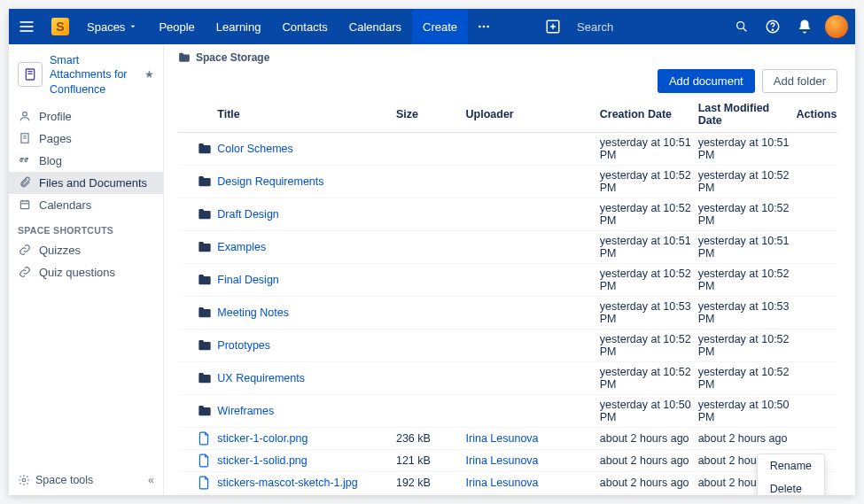 The height and width of the screenshot is (504, 864). What do you see at coordinates (151, 480) in the screenshot?
I see `collapse-sidebar-icon: «` at bounding box center [151, 480].